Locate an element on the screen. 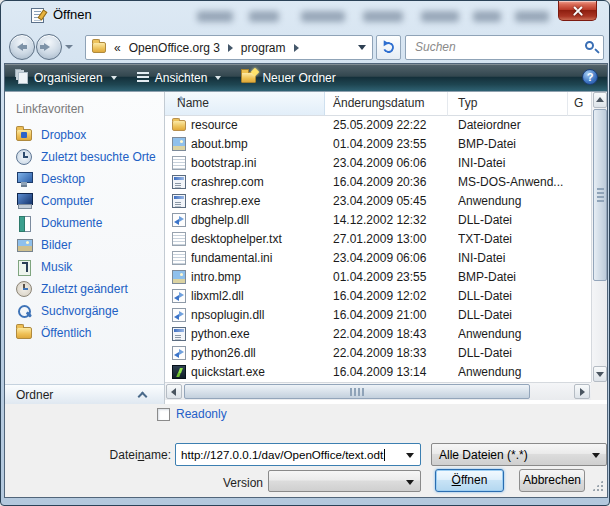 The width and height of the screenshot is (610, 506). sidebar-item-computer: Computer is located at coordinates (85, 201).